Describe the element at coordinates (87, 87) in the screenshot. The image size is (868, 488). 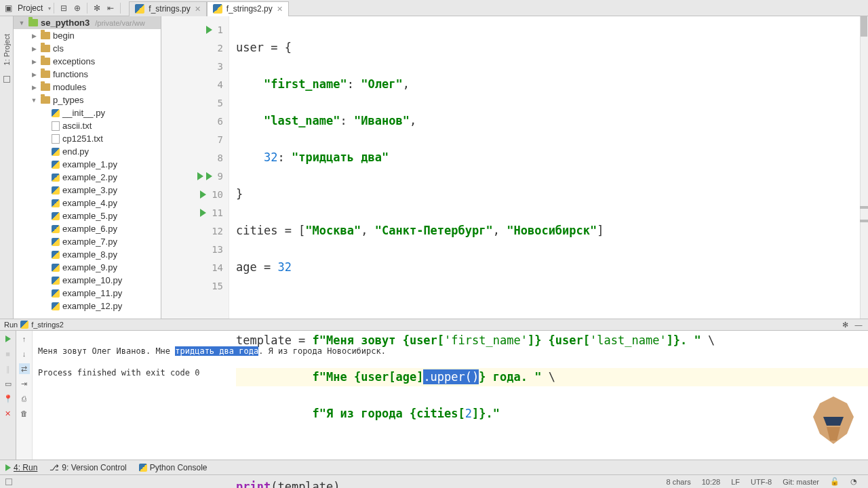
I see `tree-folder: ▶modules` at that location.